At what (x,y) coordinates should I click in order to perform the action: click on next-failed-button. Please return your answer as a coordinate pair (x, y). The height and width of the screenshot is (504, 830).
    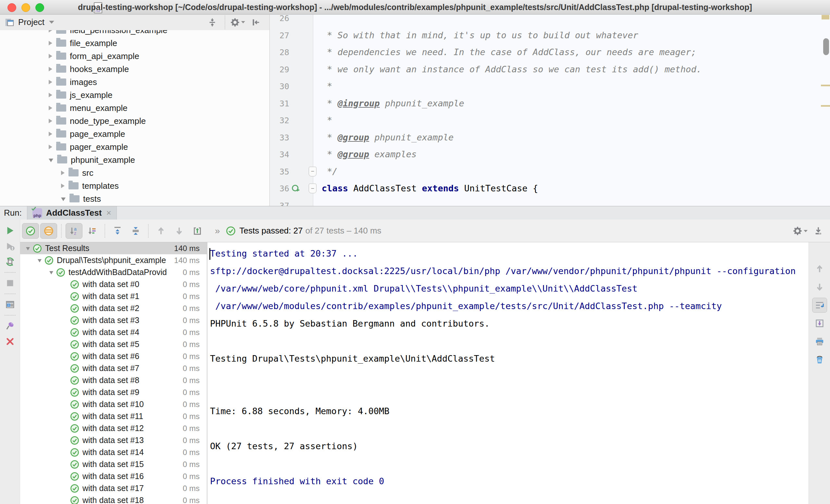
    Looking at the image, I should click on (179, 231).